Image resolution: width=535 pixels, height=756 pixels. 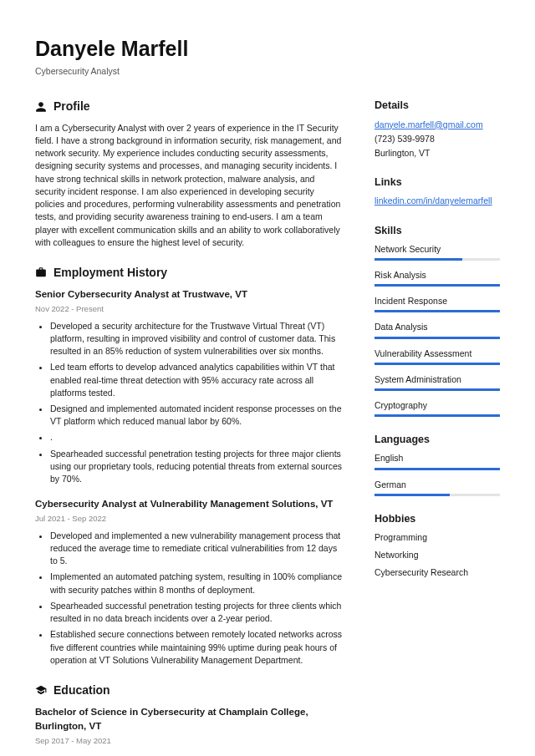 What do you see at coordinates (437, 379) in the screenshot?
I see `skill-item-label: System Administration` at bounding box center [437, 379].